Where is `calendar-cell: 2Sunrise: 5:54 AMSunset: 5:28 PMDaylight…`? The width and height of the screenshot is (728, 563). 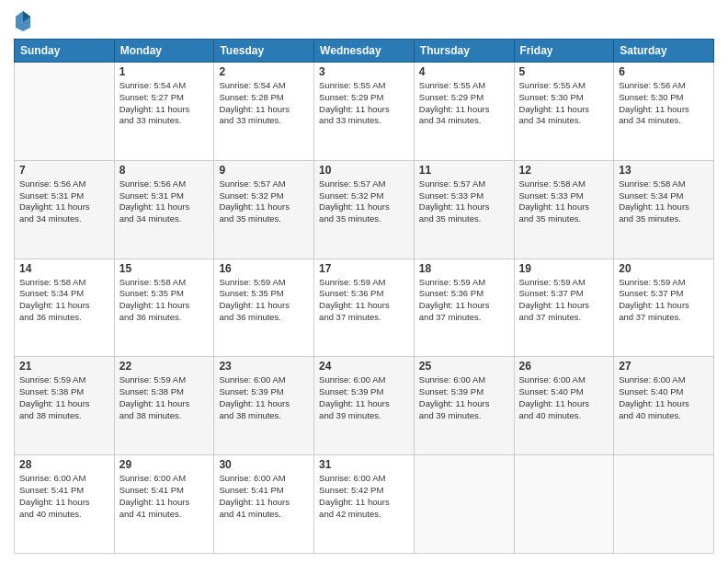 calendar-cell: 2Sunrise: 5:54 AMSunset: 5:28 PMDaylight… is located at coordinates (265, 112).